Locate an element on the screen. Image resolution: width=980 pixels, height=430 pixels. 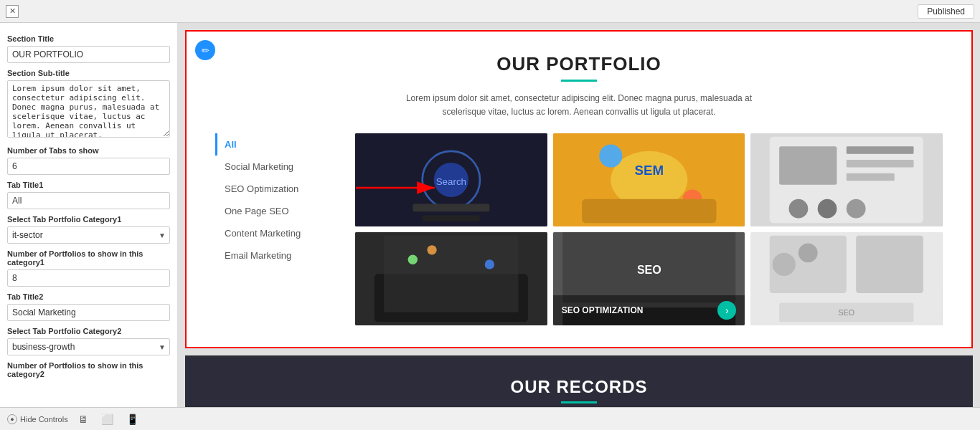
num-portfolios1-input is located at coordinates (89, 278).